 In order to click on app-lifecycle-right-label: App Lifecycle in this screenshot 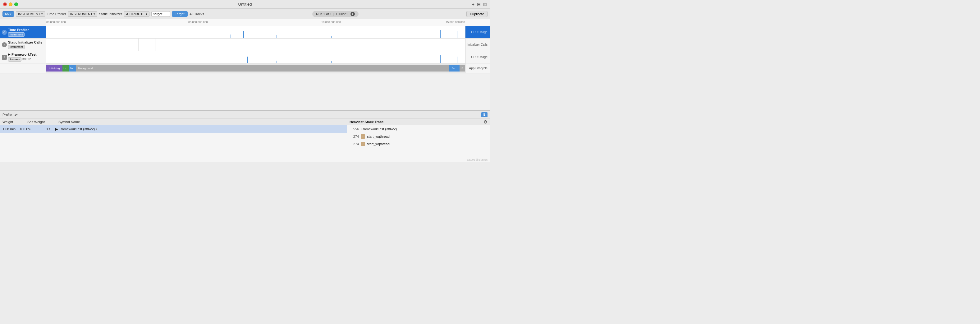, I will do `click(478, 69)`.